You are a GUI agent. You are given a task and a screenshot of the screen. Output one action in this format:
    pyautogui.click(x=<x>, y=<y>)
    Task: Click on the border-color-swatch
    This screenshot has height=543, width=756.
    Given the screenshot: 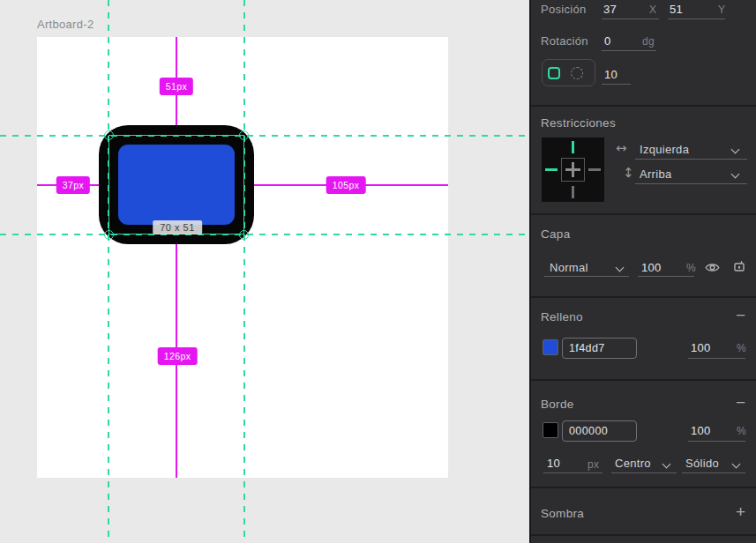 What is the action you would take?
    pyautogui.click(x=550, y=430)
    